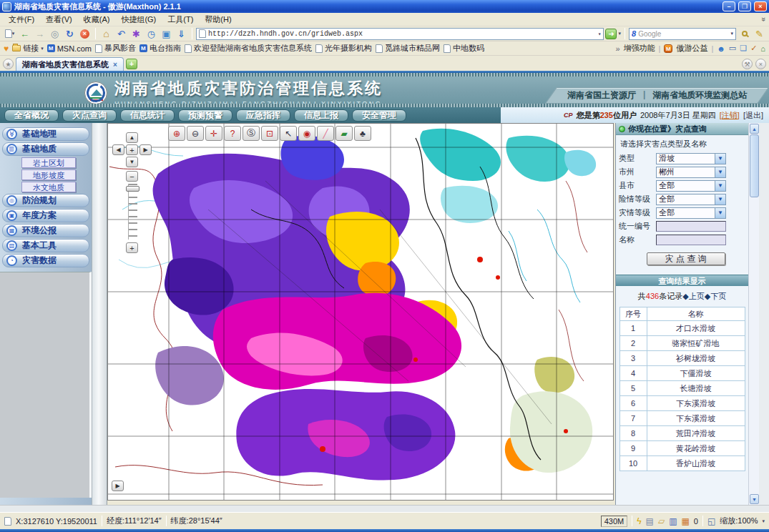 This screenshot has height=532, width=769. I want to click on sidebar-item: ≫ 基础地理, so click(46, 134).